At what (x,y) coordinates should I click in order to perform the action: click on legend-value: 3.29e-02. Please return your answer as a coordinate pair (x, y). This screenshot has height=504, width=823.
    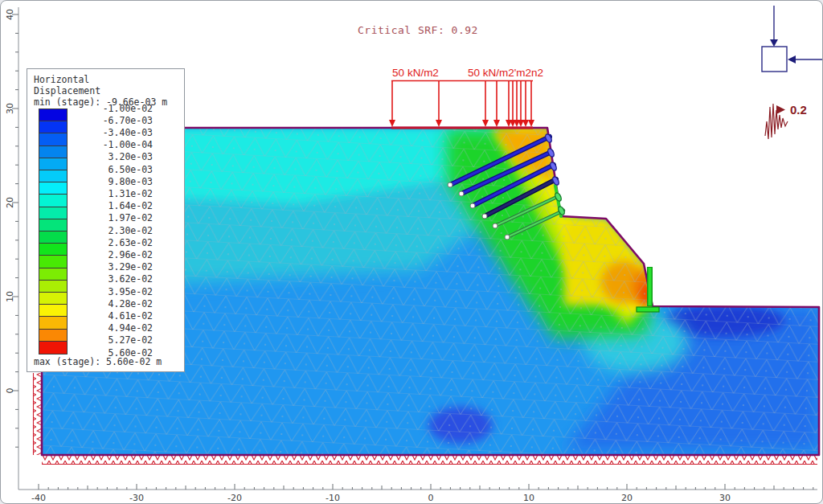
    Looking at the image, I should click on (110, 267).